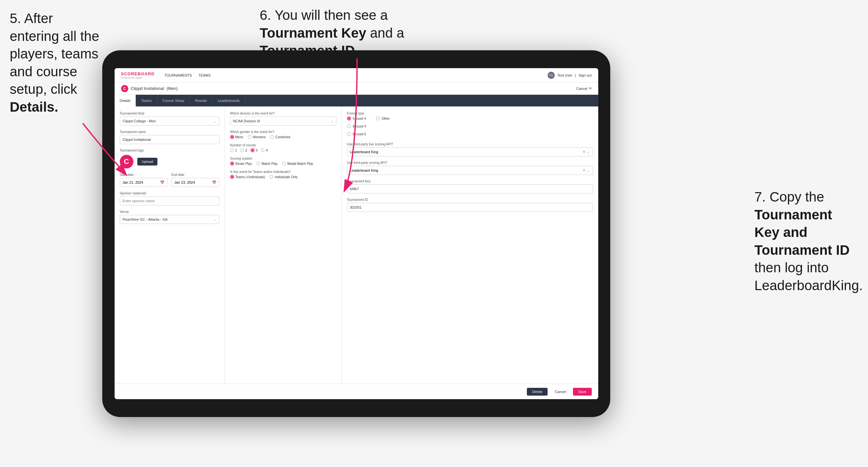 This screenshot has width=868, height=467. Describe the element at coordinates (195, 183) in the screenshot. I see `end-date-input: Jan 23, 2024 📅` at that location.